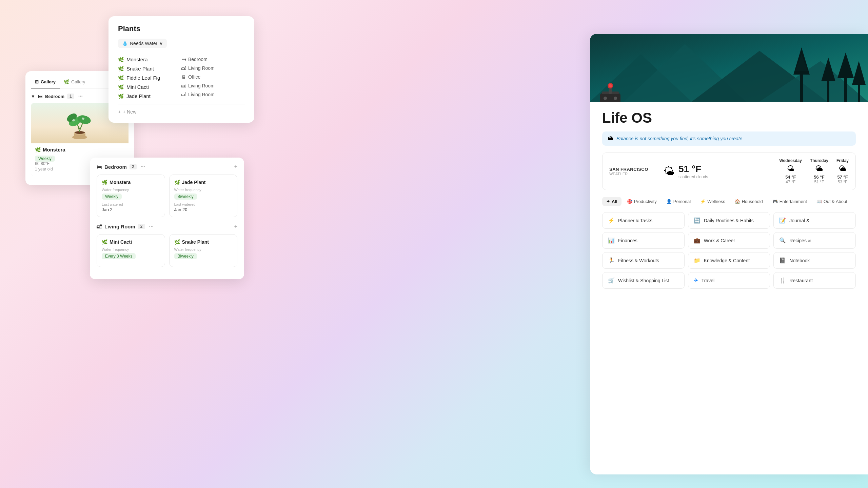 This screenshot has height=488, width=868. Describe the element at coordinates (801, 281) in the screenshot. I see `grid-item-label: Restaurant` at that location.